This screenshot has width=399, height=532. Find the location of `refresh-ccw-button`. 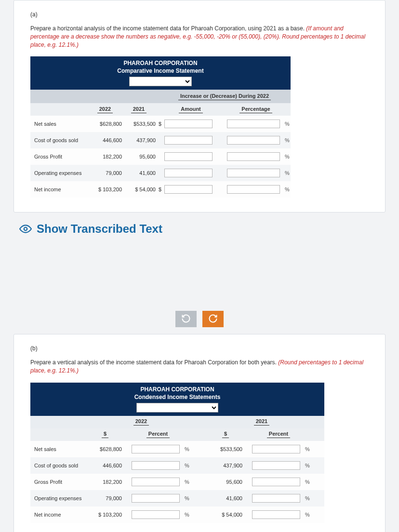

refresh-ccw-button is located at coordinates (186, 319).